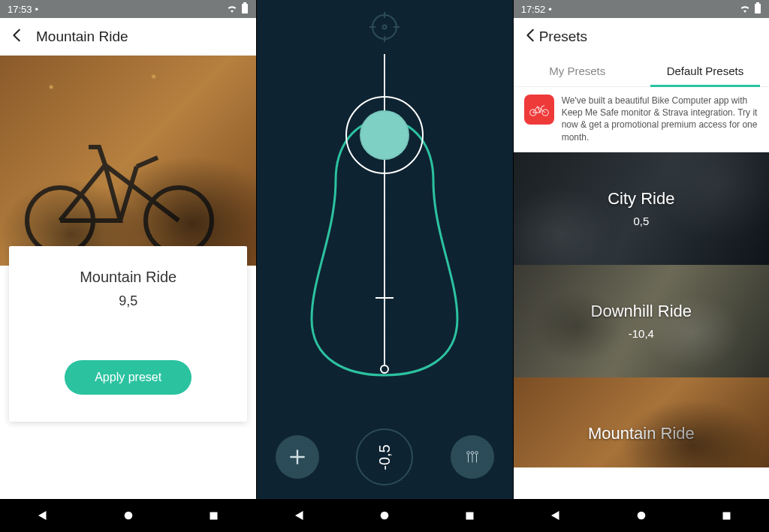 The image size is (769, 532). I want to click on preset-hero-image, so click(128, 161).